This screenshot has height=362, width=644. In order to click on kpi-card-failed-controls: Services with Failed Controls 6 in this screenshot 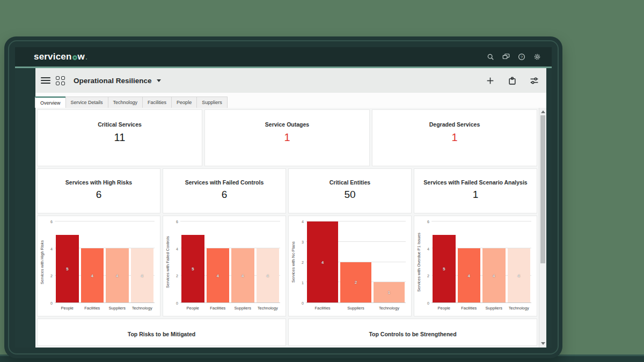, I will do `click(224, 191)`.